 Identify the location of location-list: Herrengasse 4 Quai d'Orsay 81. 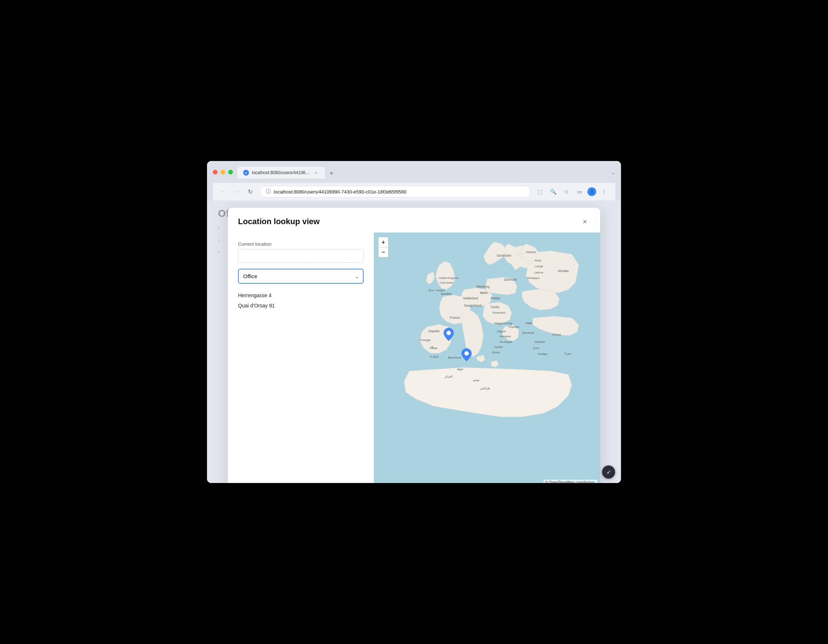
(301, 301).